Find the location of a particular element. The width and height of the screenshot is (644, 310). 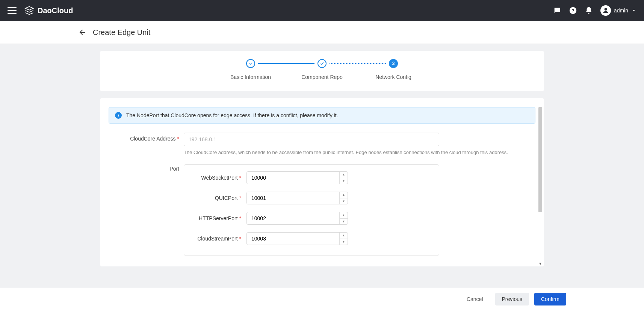

websocket-port-input is located at coordinates (297, 178).